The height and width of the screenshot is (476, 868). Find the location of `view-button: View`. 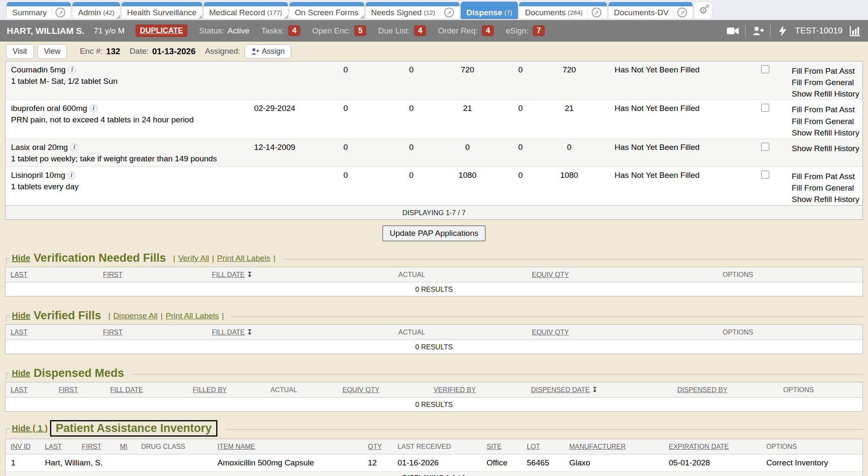

view-button: View is located at coordinates (53, 52).